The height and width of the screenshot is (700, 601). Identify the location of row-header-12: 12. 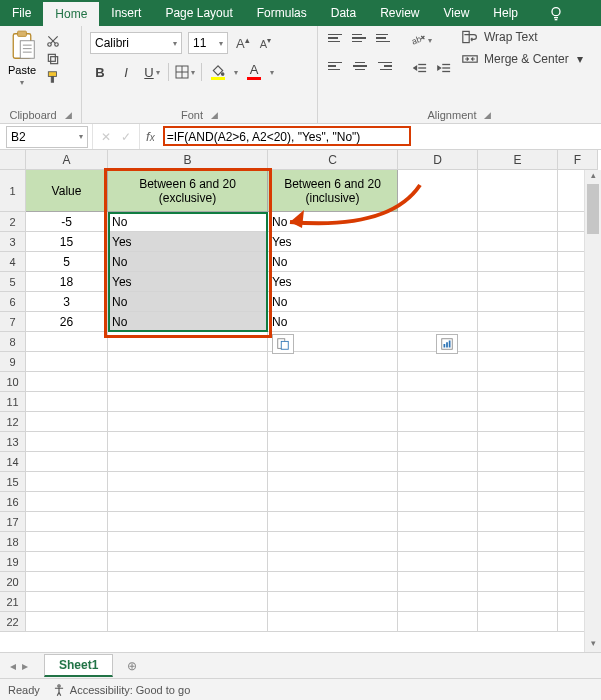
(13, 422).